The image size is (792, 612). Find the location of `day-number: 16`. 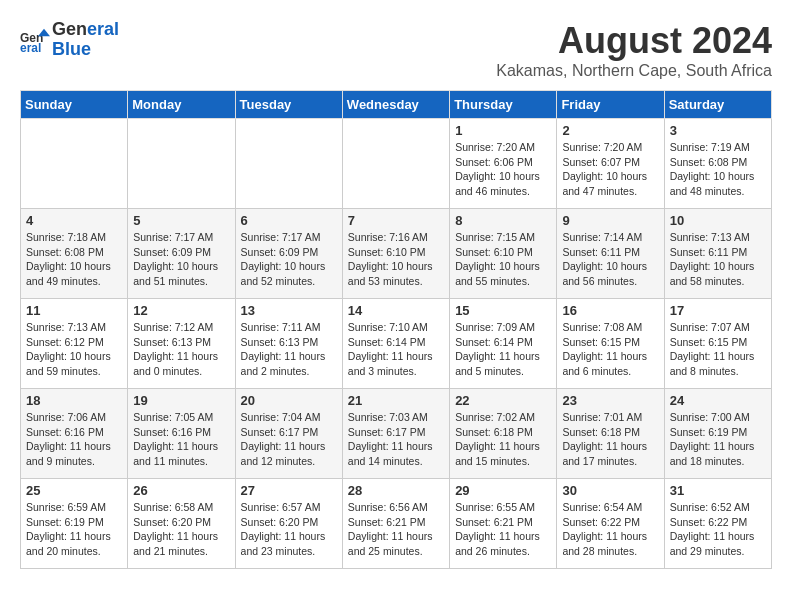

day-number: 16 is located at coordinates (610, 310).